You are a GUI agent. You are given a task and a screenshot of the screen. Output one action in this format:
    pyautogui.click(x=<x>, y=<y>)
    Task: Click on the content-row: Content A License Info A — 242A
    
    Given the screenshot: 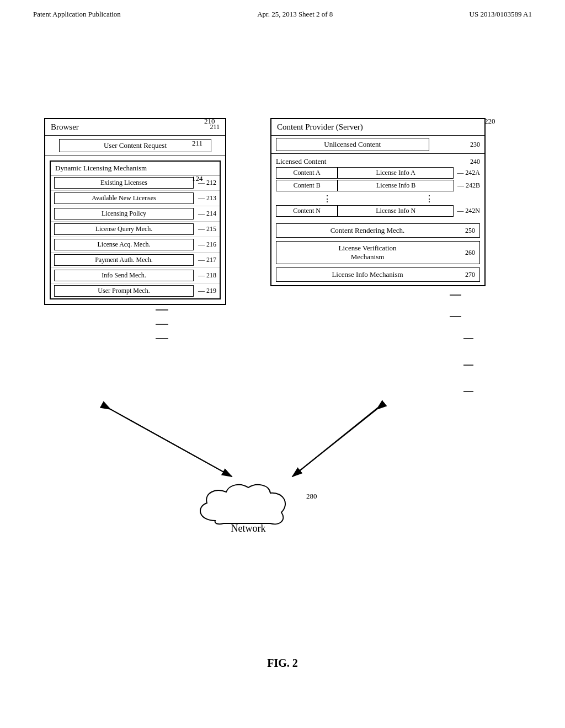 What is the action you would take?
    pyautogui.click(x=378, y=173)
    